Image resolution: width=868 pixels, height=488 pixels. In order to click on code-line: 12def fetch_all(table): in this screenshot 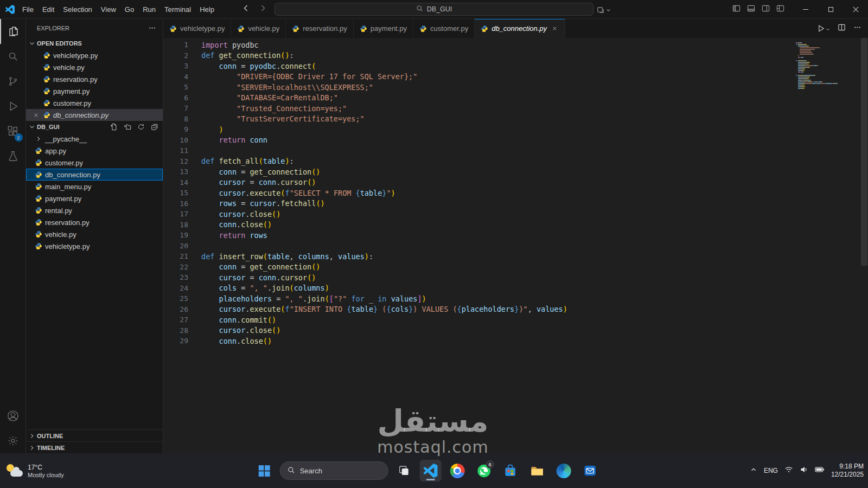, I will do `click(515, 162)`.